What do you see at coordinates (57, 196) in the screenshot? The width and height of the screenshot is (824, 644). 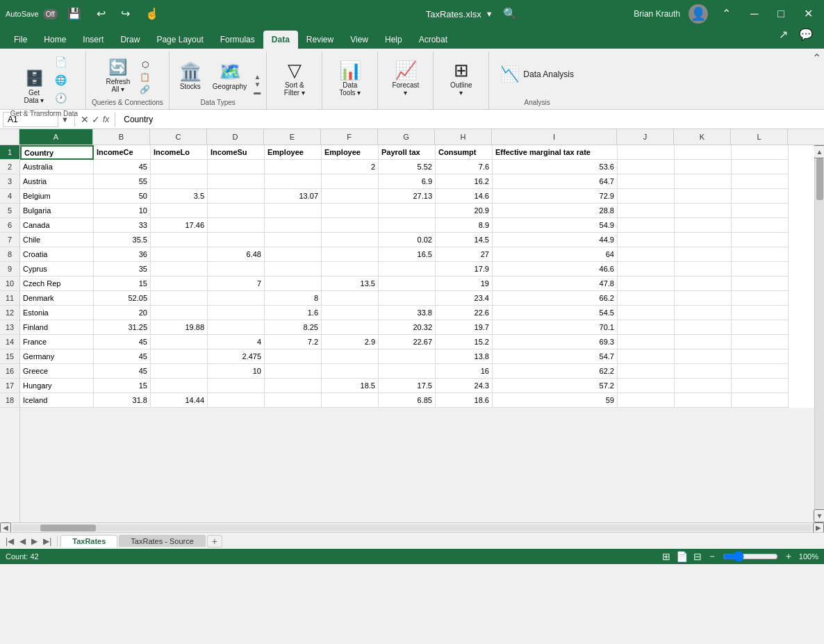 I see `cell-a4: Belgium` at bounding box center [57, 196].